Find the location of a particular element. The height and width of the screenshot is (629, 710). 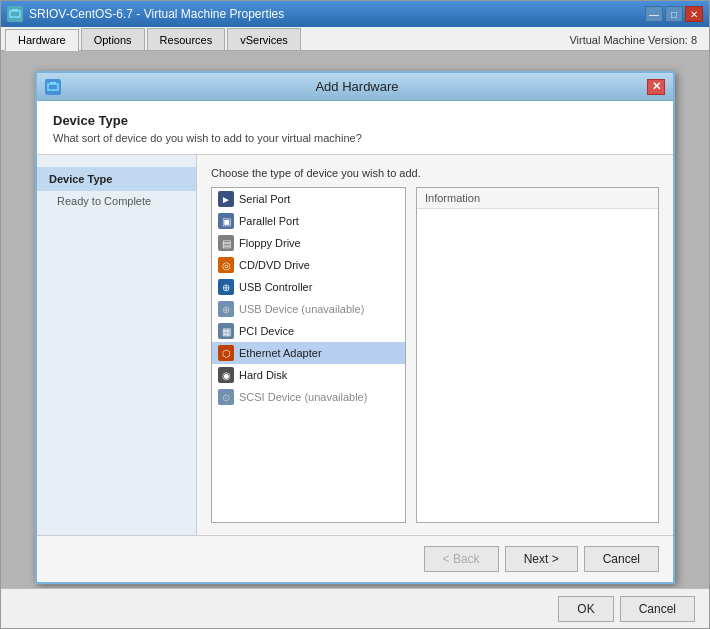

device-item-cddvd: ◎ CD/DVD Drive is located at coordinates (308, 265).